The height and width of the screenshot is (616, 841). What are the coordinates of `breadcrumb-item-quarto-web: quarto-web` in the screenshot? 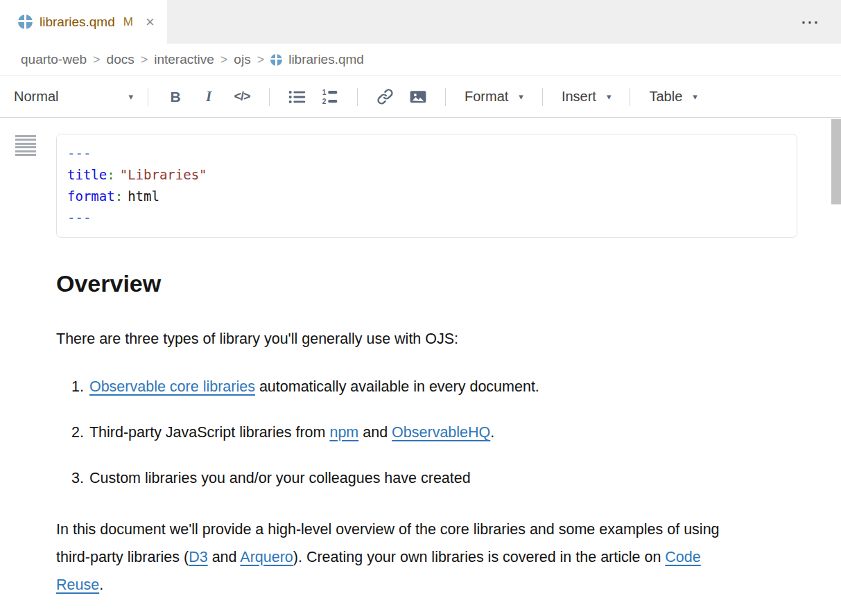 It's located at (54, 60).